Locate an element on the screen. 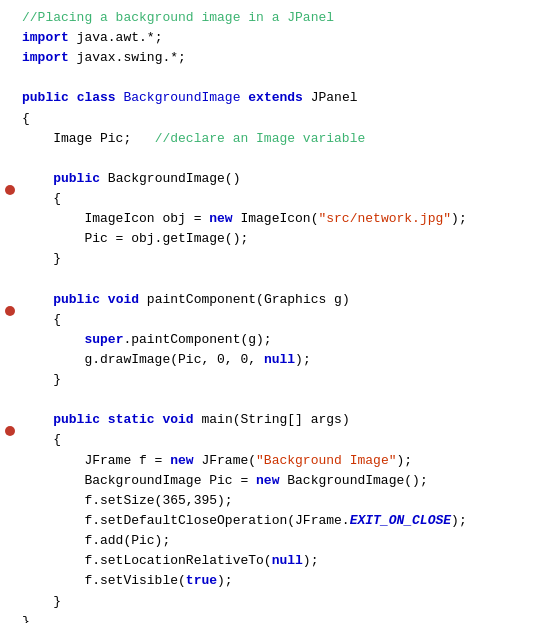  code-line: f.setDefaultCloseOperation(JFrame.EXIT_O… is located at coordinates (272, 521).